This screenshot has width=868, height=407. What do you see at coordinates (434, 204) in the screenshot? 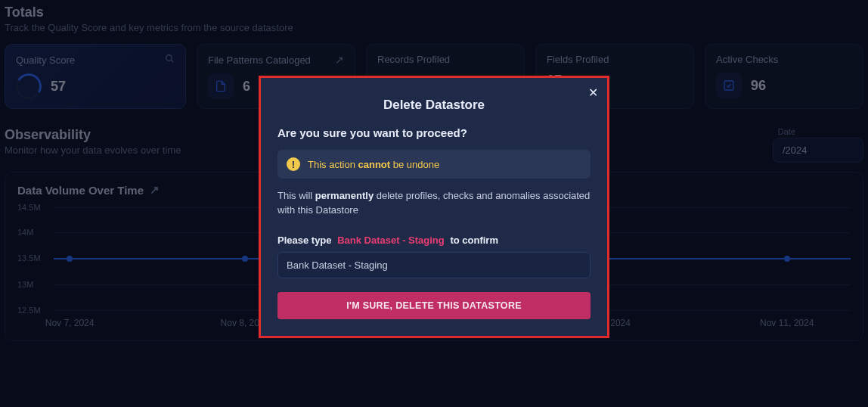
I see `modal-body: This will permanently delete profiles, c…` at bounding box center [434, 204].